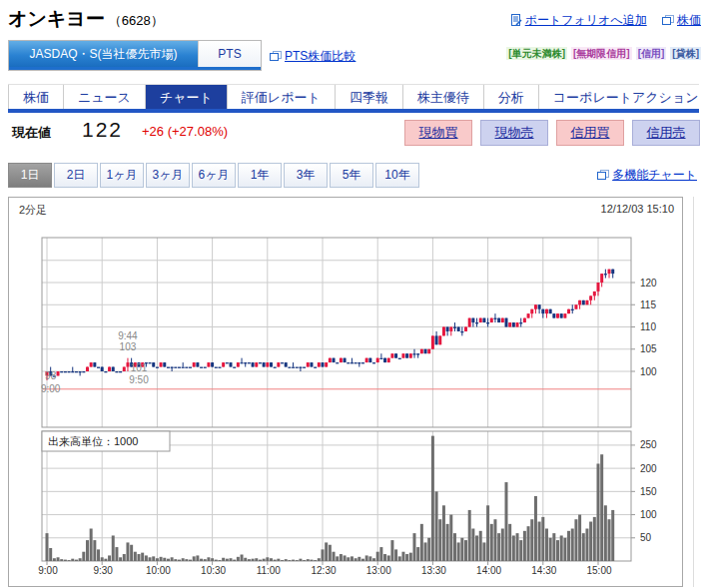 This screenshot has width=705, height=588. Describe the element at coordinates (667, 132) in the screenshot. I see `trade-button-label-3: 信用売` at that location.